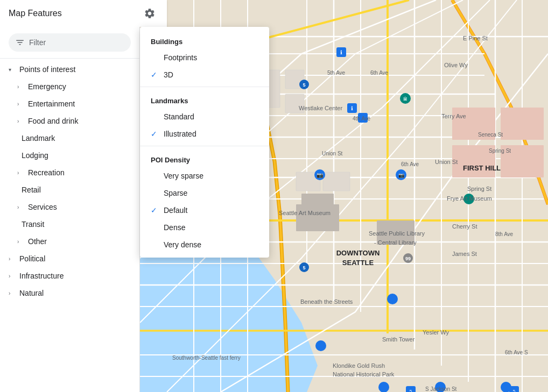  Describe the element at coordinates (150, 13) in the screenshot. I see `settings-button` at that location.